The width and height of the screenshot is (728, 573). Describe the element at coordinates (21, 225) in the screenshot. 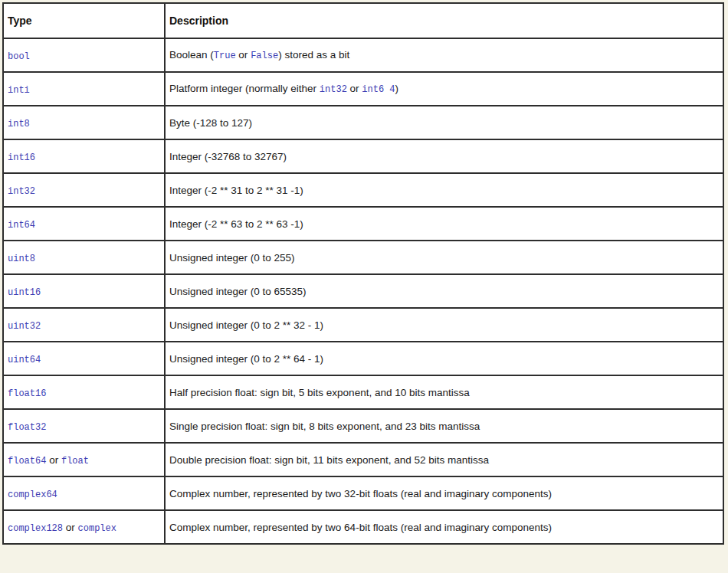

I see `type-code-span: int64` at that location.